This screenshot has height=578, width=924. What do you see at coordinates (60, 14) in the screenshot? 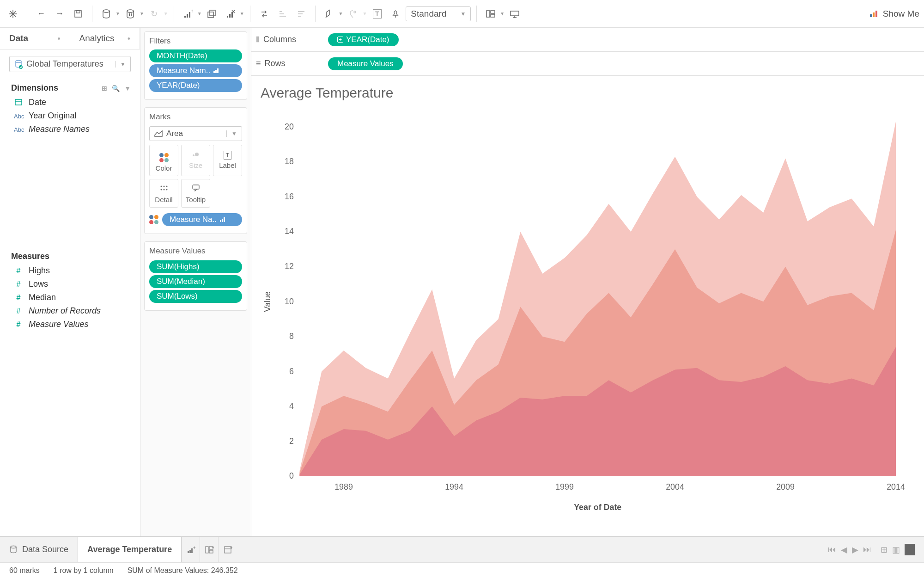
I see `forward-button: →` at bounding box center [60, 14].